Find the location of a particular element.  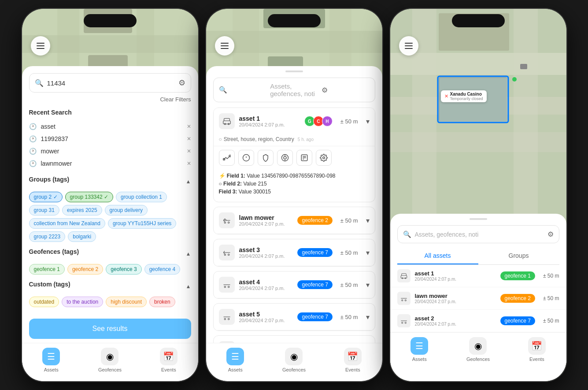

recent-item-label-3: mower is located at coordinates (50, 151).